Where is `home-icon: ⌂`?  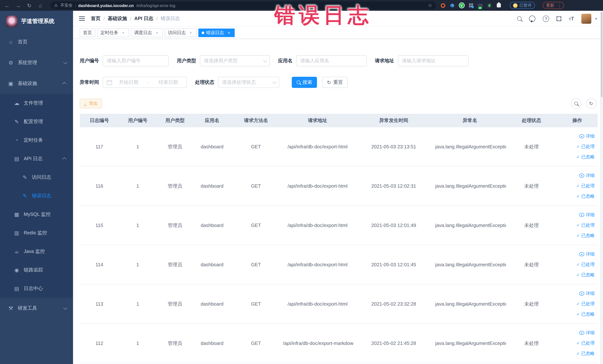
home-icon: ⌂ is located at coordinates (40, 5).